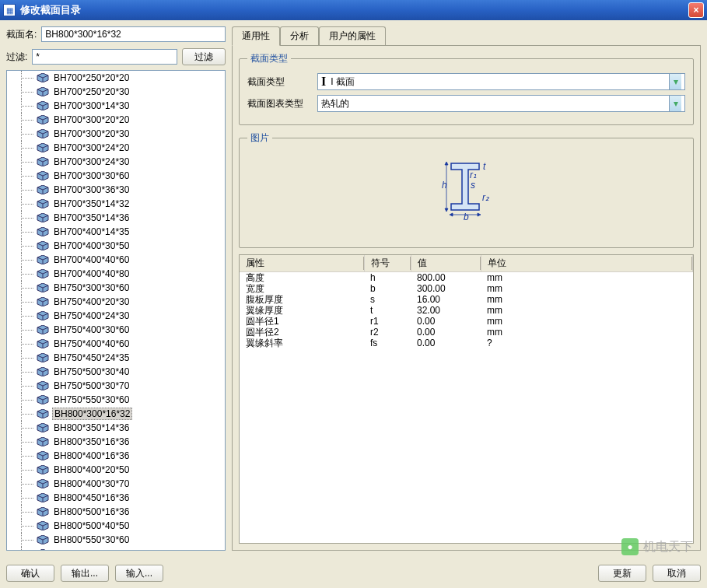  I want to click on tree-item: BH700*350*14*32, so click(116, 204).